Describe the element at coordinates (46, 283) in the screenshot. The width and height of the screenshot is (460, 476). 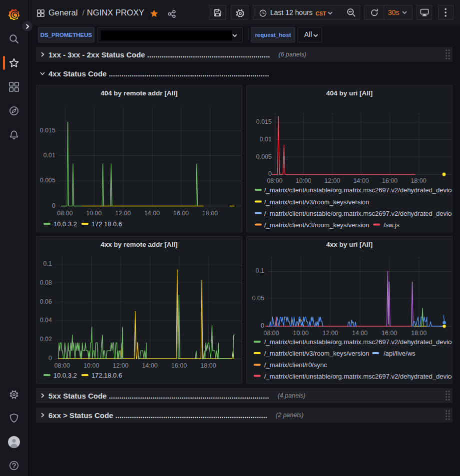
I see `svg-text: 0.08` at that location.